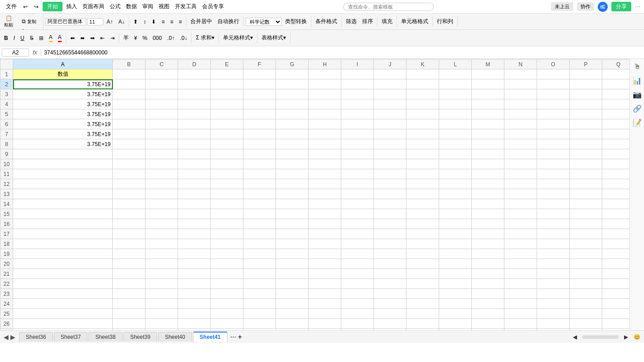 This screenshot has width=644, height=362. Describe the element at coordinates (358, 104) in the screenshot. I see `cell-i4` at that location.